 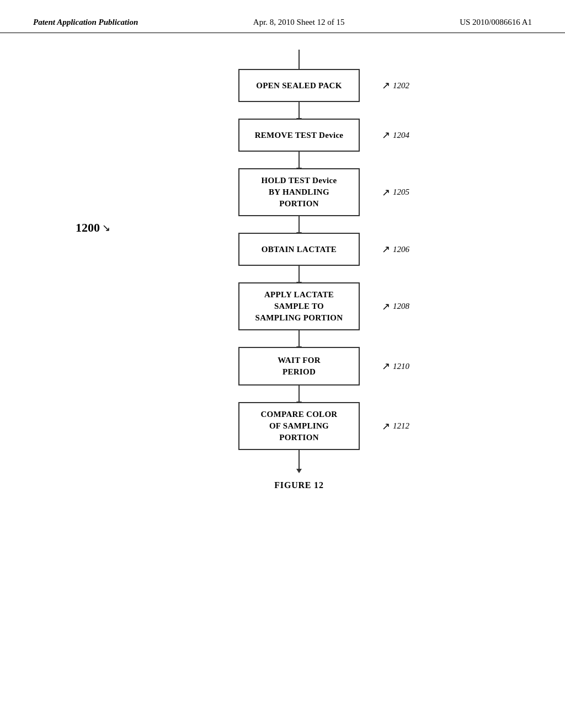 What do you see at coordinates (299, 426) in the screenshot?
I see `step-1212-label: COMPARE COLOR OF SAMPLING PORTION` at bounding box center [299, 426].